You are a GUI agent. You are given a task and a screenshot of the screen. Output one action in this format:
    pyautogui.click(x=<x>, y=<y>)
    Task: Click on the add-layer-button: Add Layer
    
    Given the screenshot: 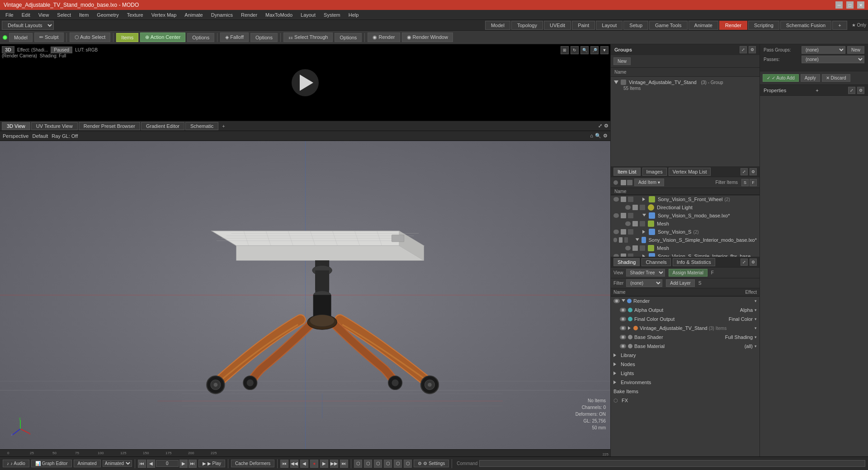 What is the action you would take?
    pyautogui.click(x=680, y=283)
    